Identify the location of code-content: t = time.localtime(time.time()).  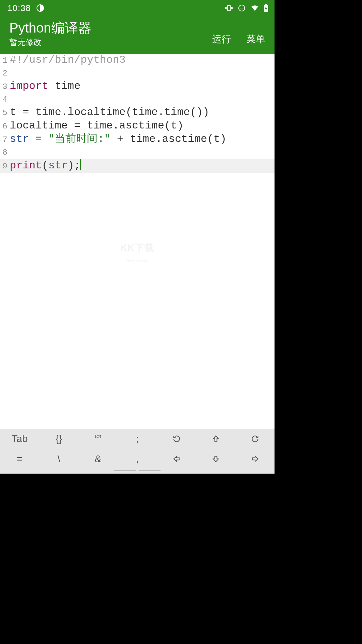
(109, 112).